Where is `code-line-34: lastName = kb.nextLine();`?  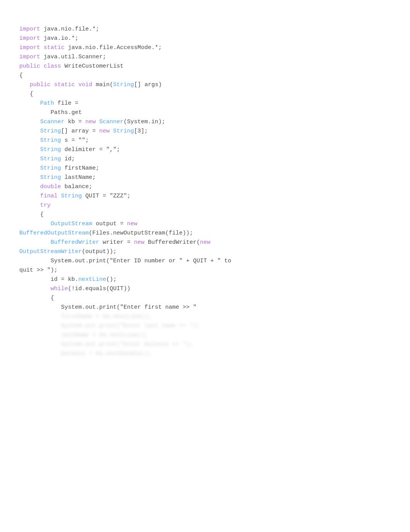 code-line-34: lastName = kb.nextLine(); is located at coordinates (205, 335).